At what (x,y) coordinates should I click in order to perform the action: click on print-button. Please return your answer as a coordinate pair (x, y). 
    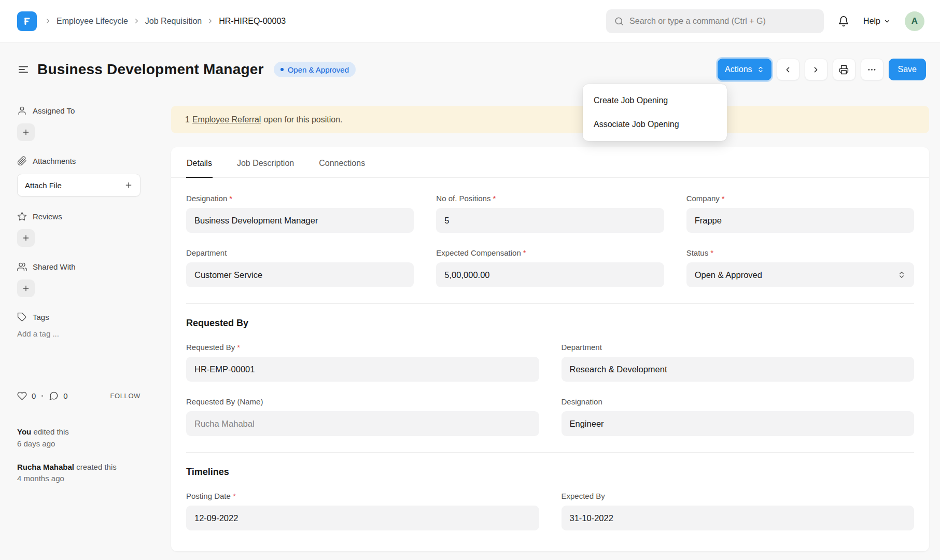
    Looking at the image, I should click on (844, 69).